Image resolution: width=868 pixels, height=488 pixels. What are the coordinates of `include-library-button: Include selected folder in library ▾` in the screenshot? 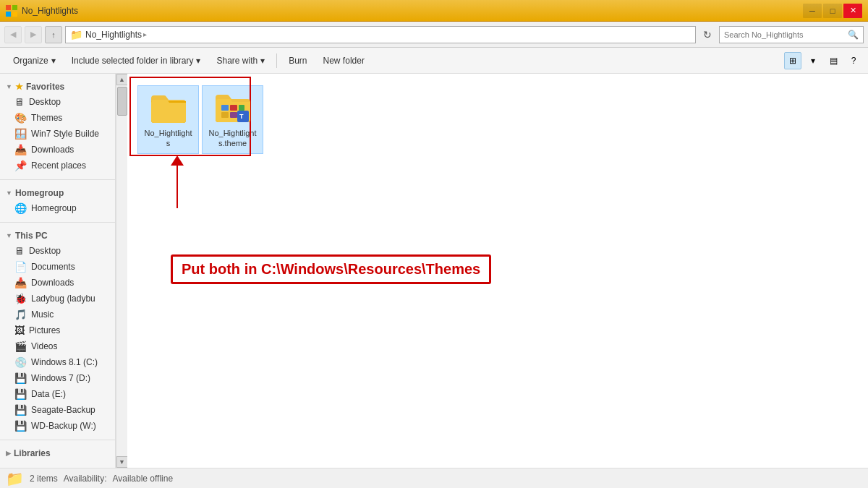 It's located at (136, 61).